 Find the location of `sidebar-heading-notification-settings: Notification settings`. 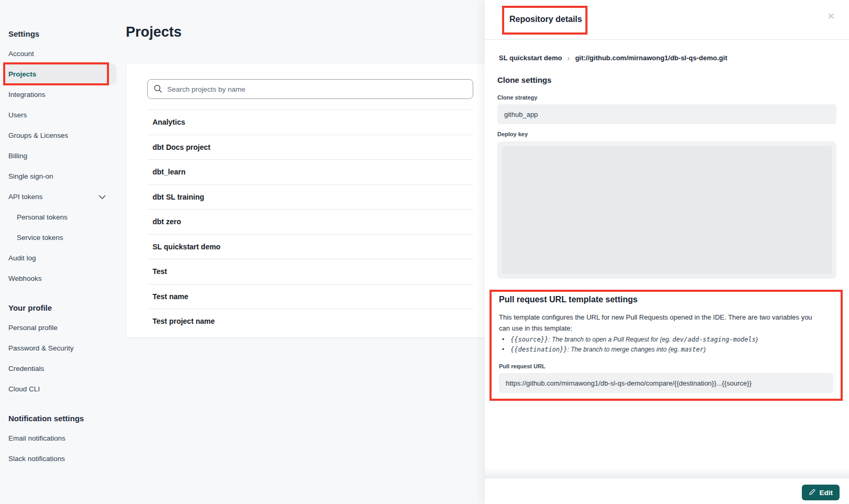

sidebar-heading-notification-settings: Notification settings is located at coordinates (67, 419).